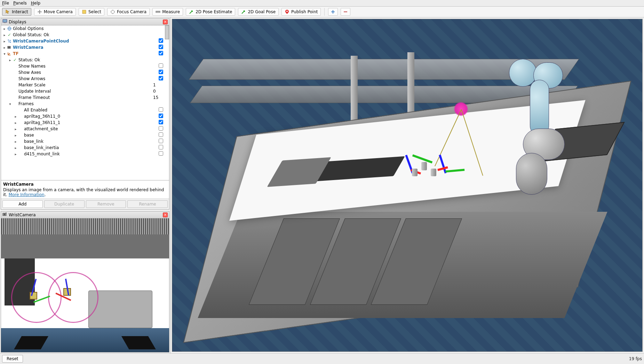  Describe the element at coordinates (165, 215) in the screenshot. I see `close-wrist-camera-button: ×` at that location.